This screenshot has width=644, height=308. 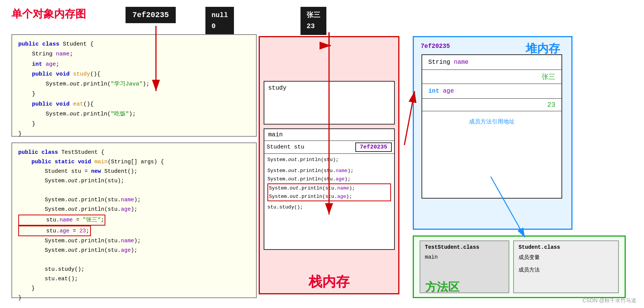 I want to click on stu-value: 7ef20235, so click(x=374, y=147).